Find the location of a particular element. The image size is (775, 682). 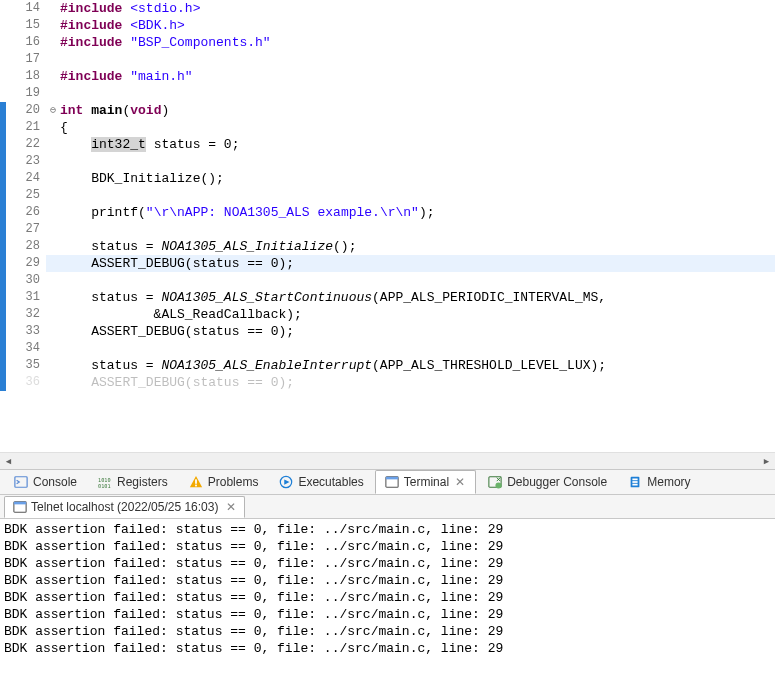

line-number: 22 is located at coordinates (26, 144).